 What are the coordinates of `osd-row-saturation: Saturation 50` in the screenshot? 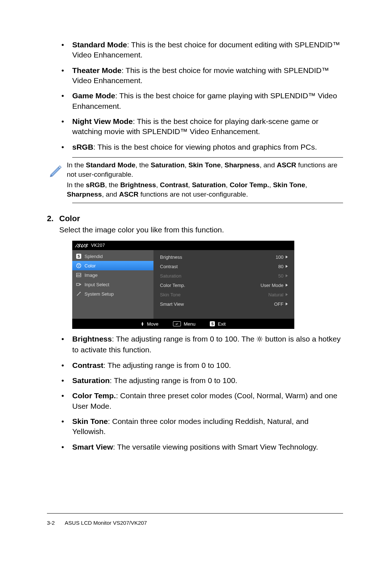 It's located at (224, 276).